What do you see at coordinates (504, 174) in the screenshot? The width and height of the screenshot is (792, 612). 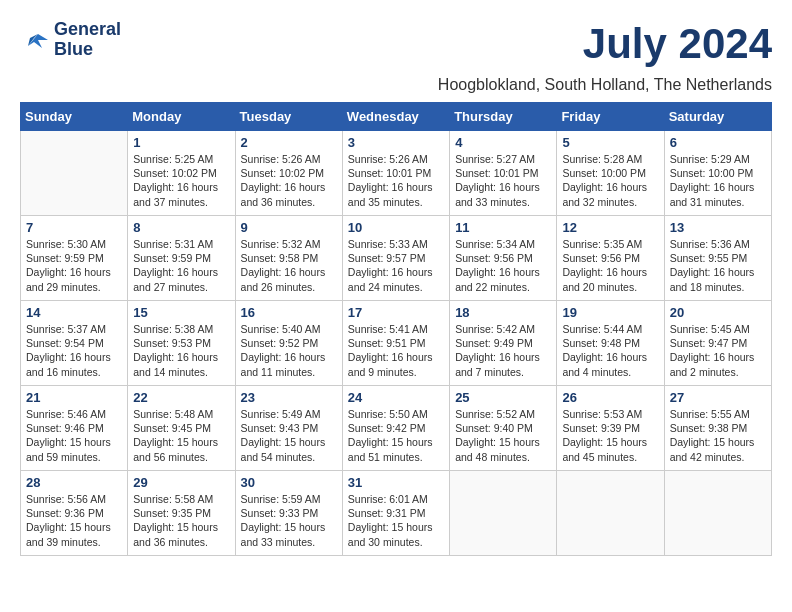 I see `calendar-cell: 4Sunrise: 5:27 AMSunset: 10:01 PMDayligh…` at bounding box center [504, 174].